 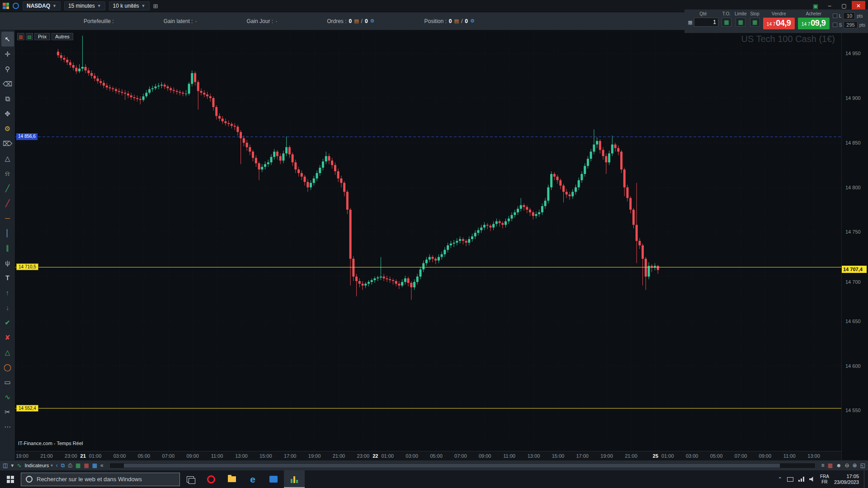 What do you see at coordinates (190, 479) in the screenshot?
I see `task-view-button` at bounding box center [190, 479].